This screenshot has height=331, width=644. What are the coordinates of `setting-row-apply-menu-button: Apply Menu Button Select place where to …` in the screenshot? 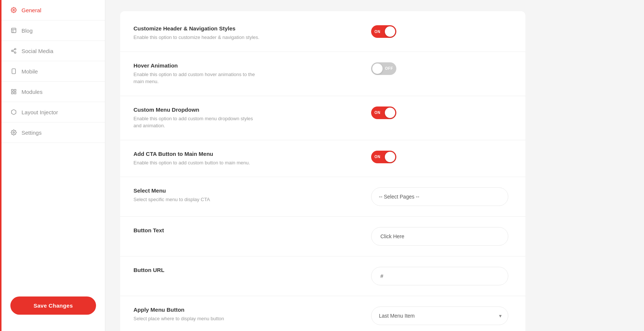 It's located at (323, 314).